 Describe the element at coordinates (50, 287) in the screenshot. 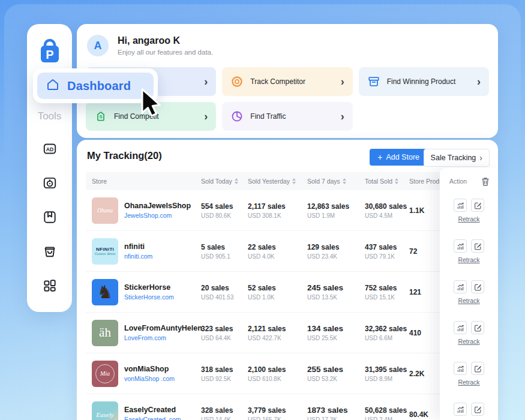

I see `apps-icon` at that location.